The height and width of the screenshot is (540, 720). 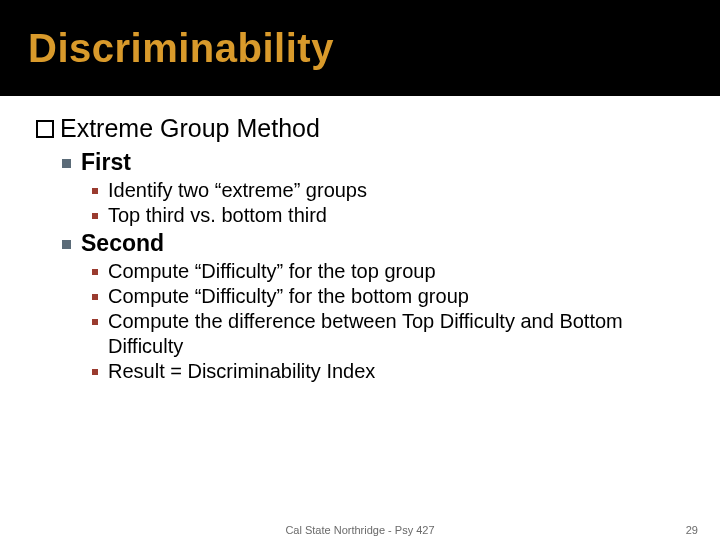 I want to click on page-number: 29, so click(x=692, y=530).